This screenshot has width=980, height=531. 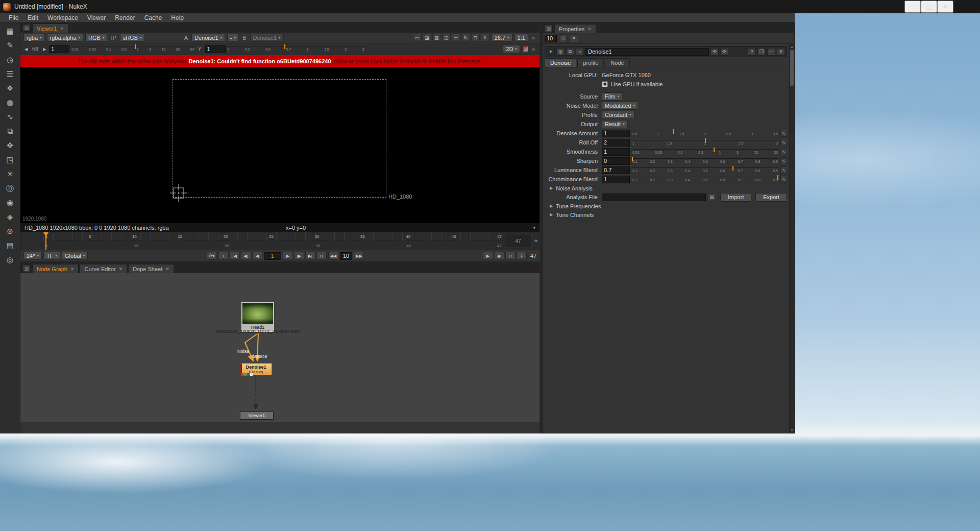 I want to click on skip-amount-input, so click(x=346, y=256).